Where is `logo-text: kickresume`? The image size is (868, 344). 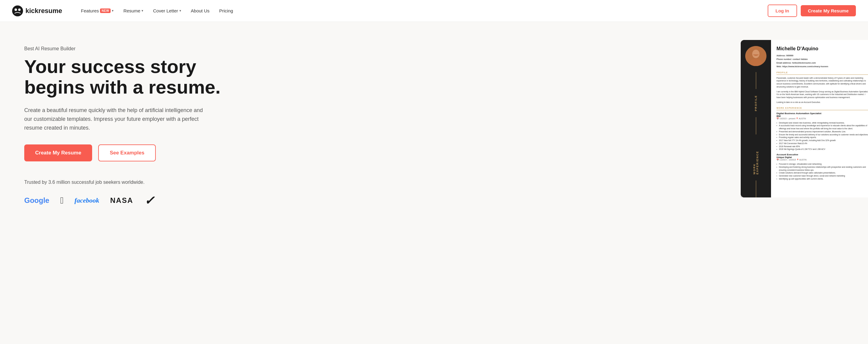 logo-text: kickresume is located at coordinates (44, 11).